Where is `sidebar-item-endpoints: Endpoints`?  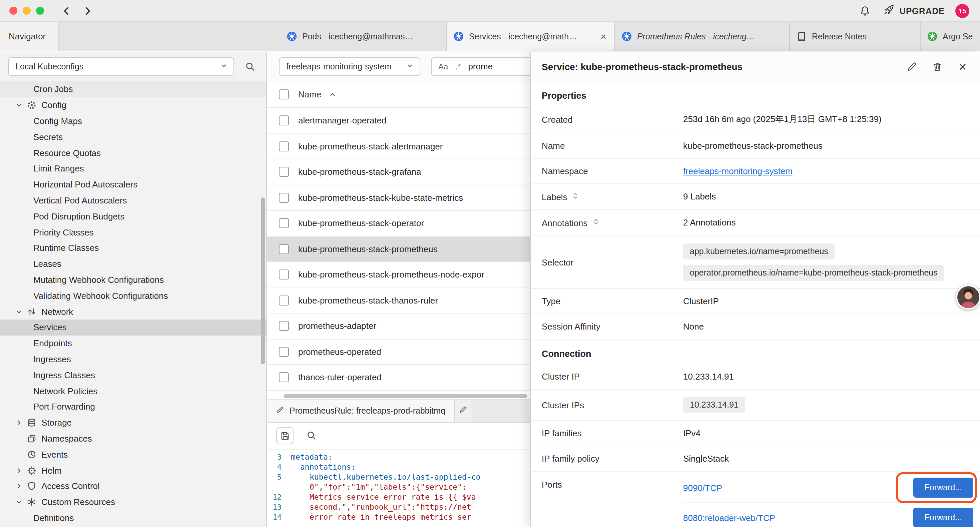 sidebar-item-endpoints: Endpoints is located at coordinates (133, 344).